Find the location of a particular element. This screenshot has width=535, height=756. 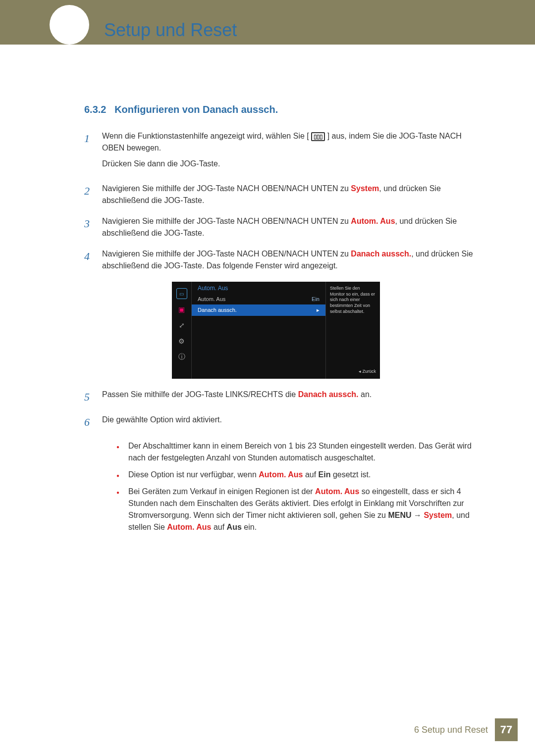

info-icon: ⓘ is located at coordinates (182, 357).